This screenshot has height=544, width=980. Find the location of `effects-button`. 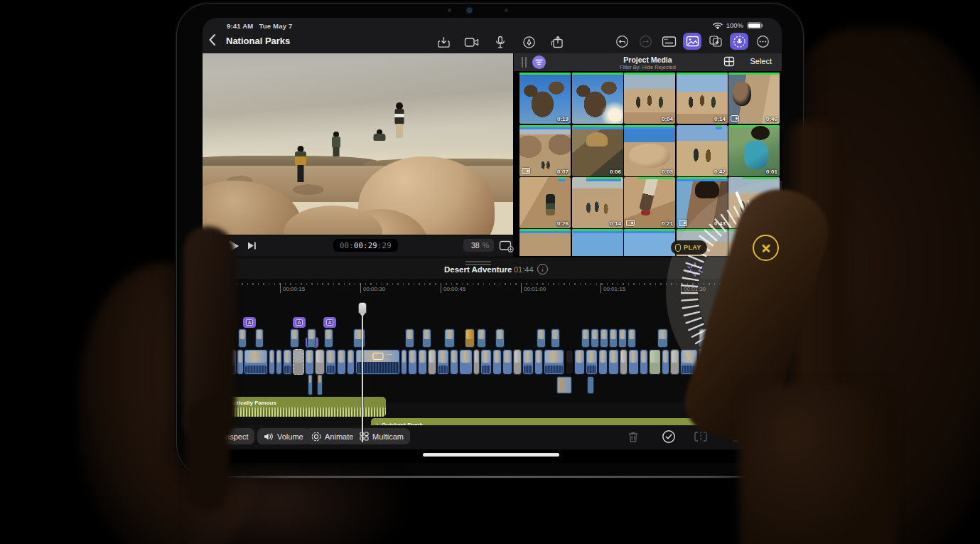

effects-button is located at coordinates (716, 41).